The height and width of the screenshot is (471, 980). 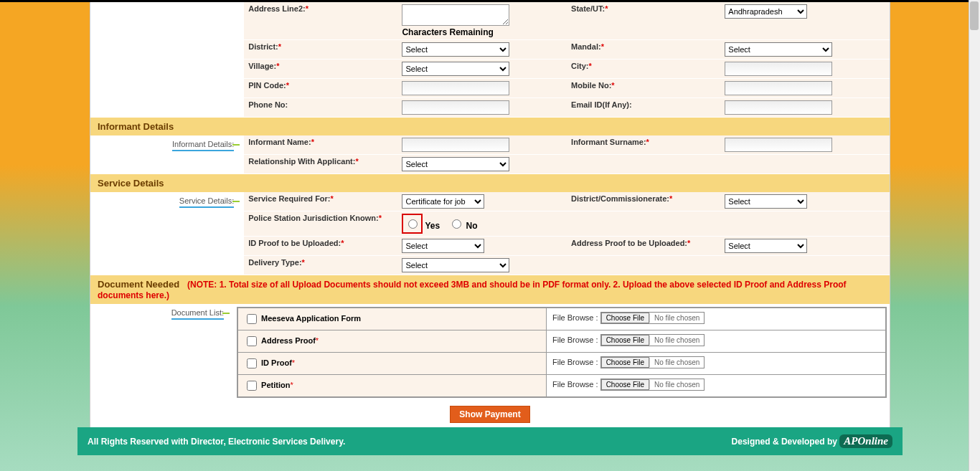 I want to click on ps-no-radio, so click(x=456, y=224).